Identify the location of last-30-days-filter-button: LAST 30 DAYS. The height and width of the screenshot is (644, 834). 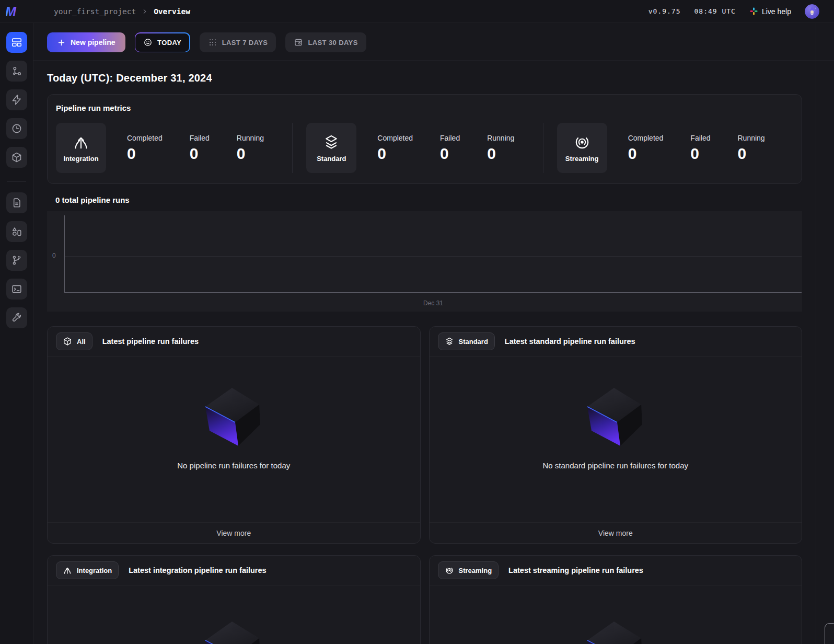
(326, 42).